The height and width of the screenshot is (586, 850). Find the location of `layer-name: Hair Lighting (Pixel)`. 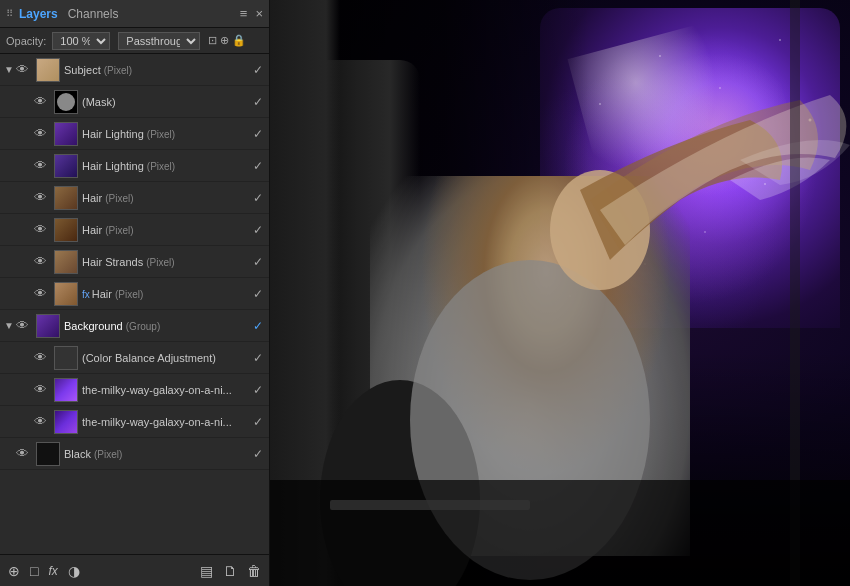

layer-name: Hair Lighting (Pixel) is located at coordinates (166, 134).